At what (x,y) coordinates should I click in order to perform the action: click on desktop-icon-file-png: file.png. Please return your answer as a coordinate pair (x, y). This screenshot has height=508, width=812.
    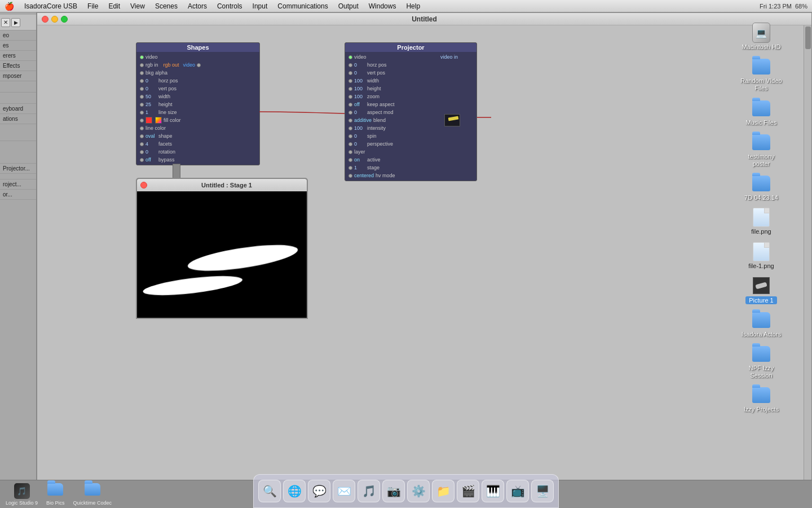
    Looking at the image, I should click on (761, 222).